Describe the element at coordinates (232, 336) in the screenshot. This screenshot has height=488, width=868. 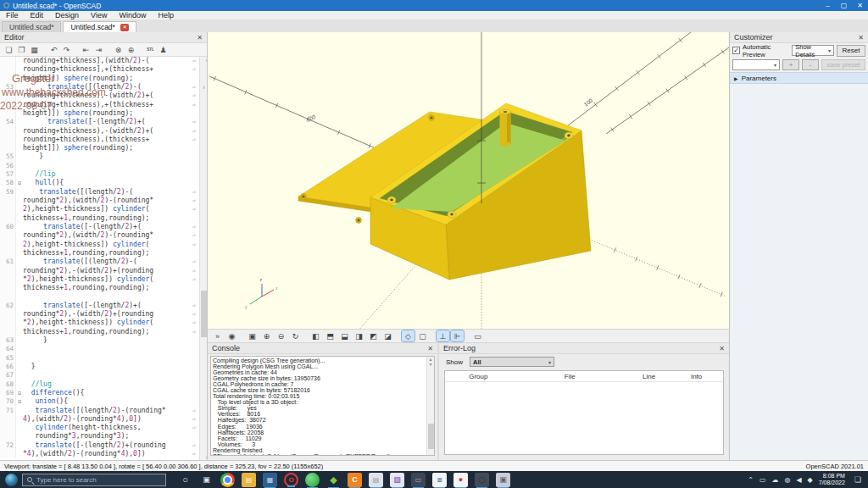
I see `render-icon: ◉` at that location.